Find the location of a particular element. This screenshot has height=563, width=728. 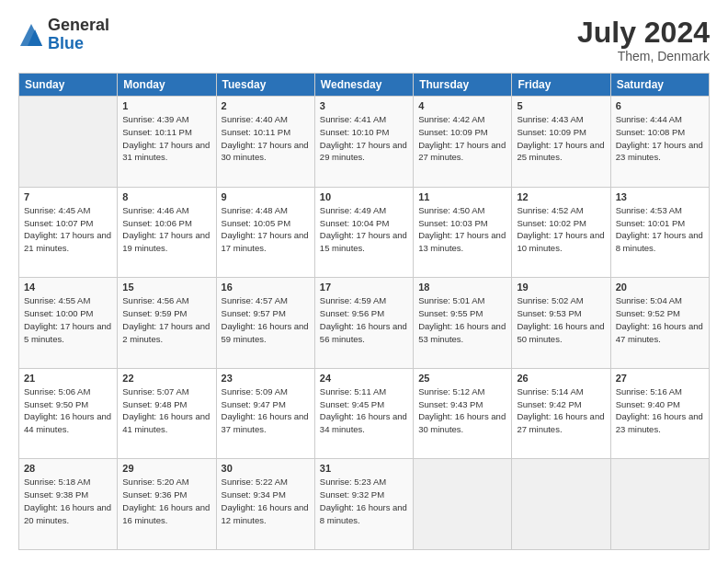

cell-content: Sunrise: 4:43 AMSunset: 10:09 PMDaylight… is located at coordinates (561, 138).